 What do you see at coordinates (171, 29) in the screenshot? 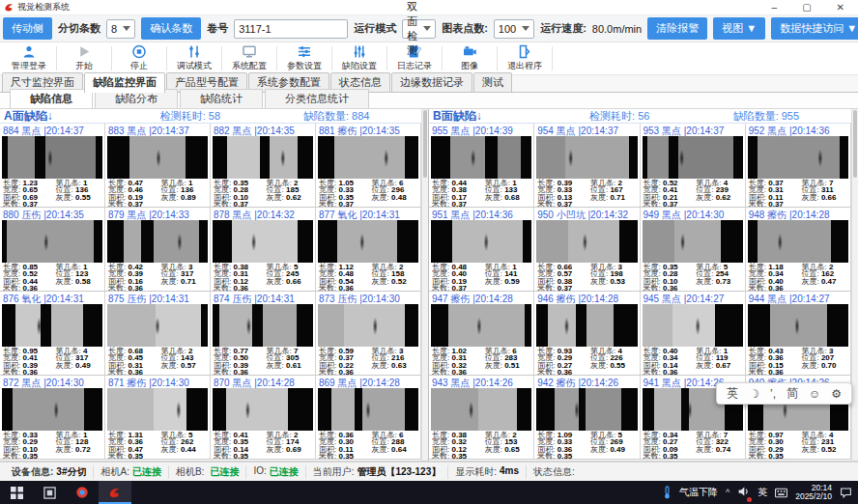
I see `confirm-count-button: 确认条数` at bounding box center [171, 29].